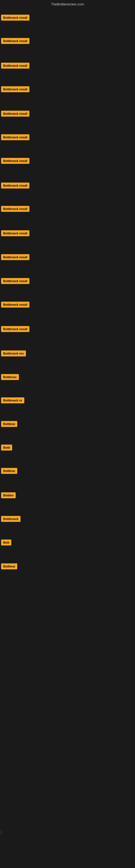 The height and width of the screenshot is (868, 135). Describe the element at coordinates (13, 400) in the screenshot. I see `bottleneck-item: Bottleneck re` at that location.